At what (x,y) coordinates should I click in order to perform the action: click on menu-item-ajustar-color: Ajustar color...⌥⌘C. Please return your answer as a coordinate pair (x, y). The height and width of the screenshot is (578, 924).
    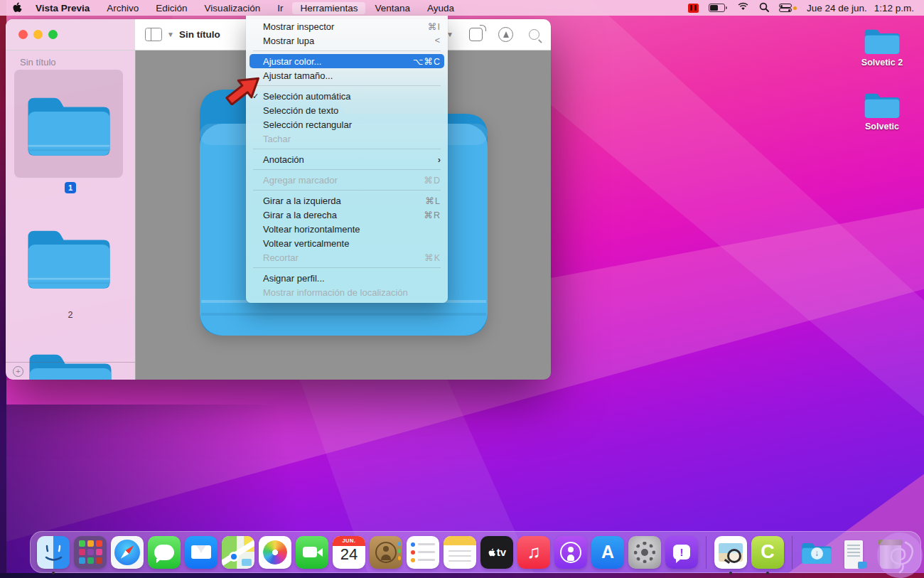
    Looking at the image, I should click on (347, 61).